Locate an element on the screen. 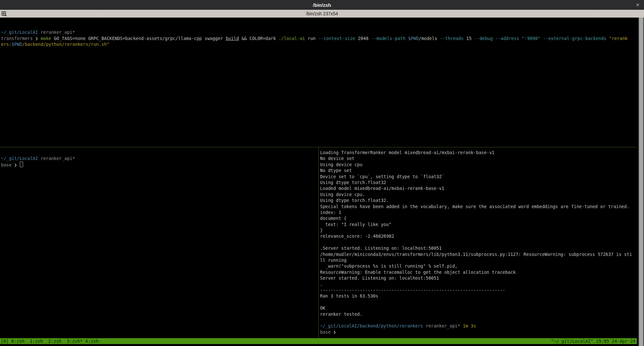 Image resolution: width=644 pixels, height=346 pixels. terminal-text-segment: text: "I really like you" is located at coordinates (356, 224).